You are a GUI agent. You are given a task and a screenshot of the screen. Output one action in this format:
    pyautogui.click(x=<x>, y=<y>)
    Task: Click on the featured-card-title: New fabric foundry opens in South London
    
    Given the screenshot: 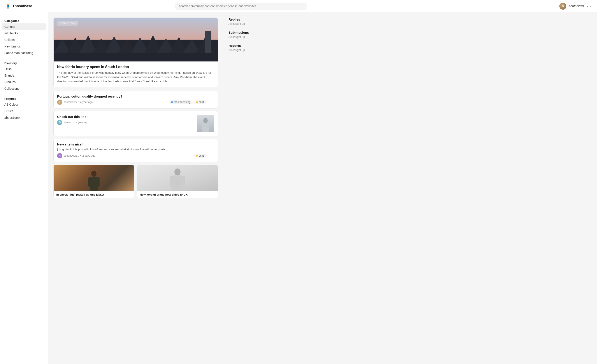 What is the action you would take?
    pyautogui.click(x=136, y=67)
    